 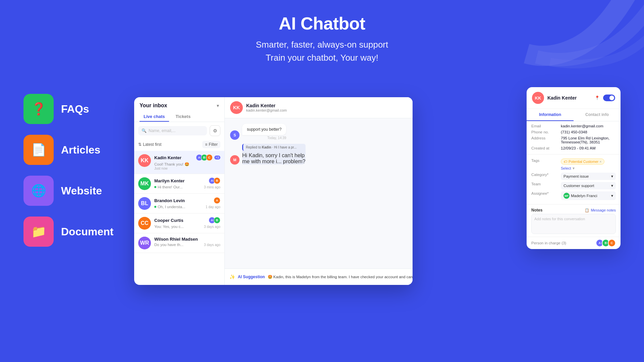 I want to click on chat-item-header: Marilyn Kenter A B, so click(x=187, y=181).